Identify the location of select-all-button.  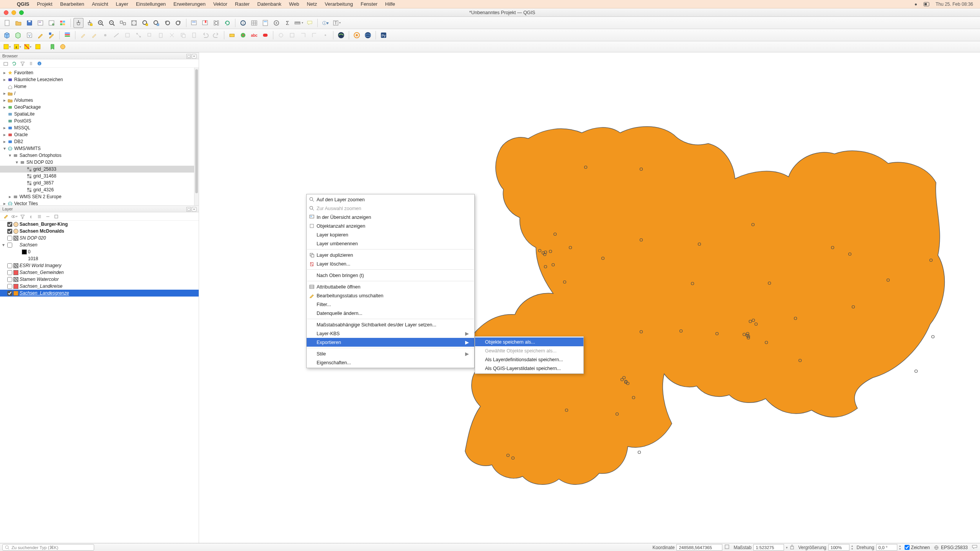
(38, 47).